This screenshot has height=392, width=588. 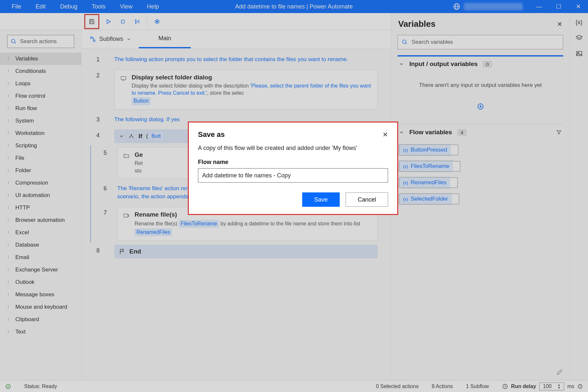 I want to click on flow-name-input, so click(x=293, y=175).